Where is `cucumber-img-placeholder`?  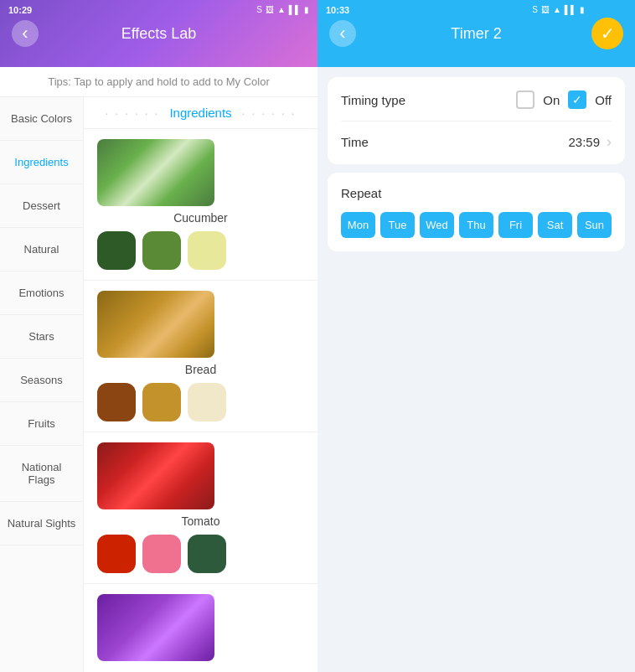 cucumber-img-placeholder is located at coordinates (156, 173).